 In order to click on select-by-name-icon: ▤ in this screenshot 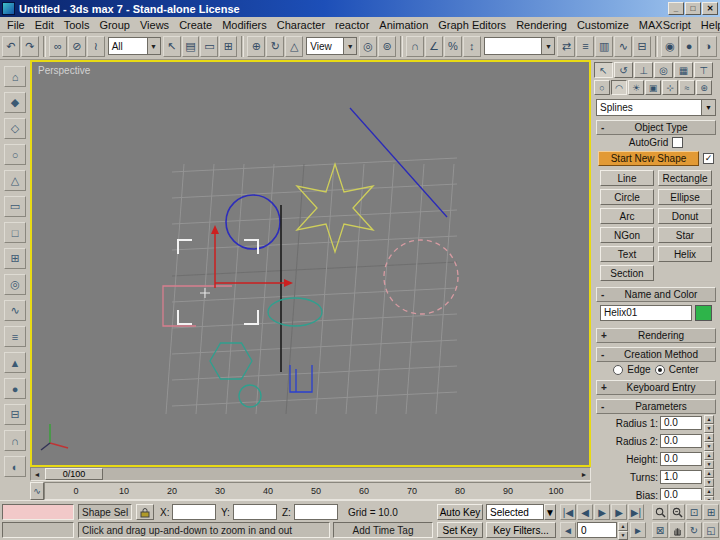, I will do `click(191, 46)`.